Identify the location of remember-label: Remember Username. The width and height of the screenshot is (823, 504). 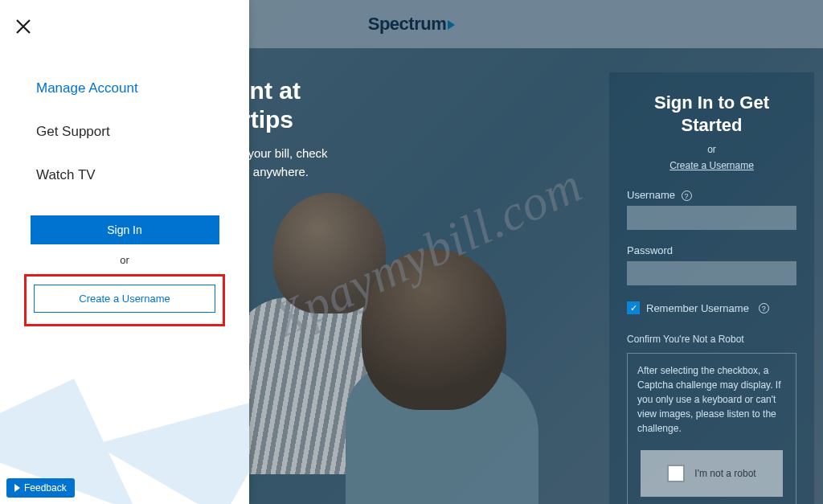
(698, 309).